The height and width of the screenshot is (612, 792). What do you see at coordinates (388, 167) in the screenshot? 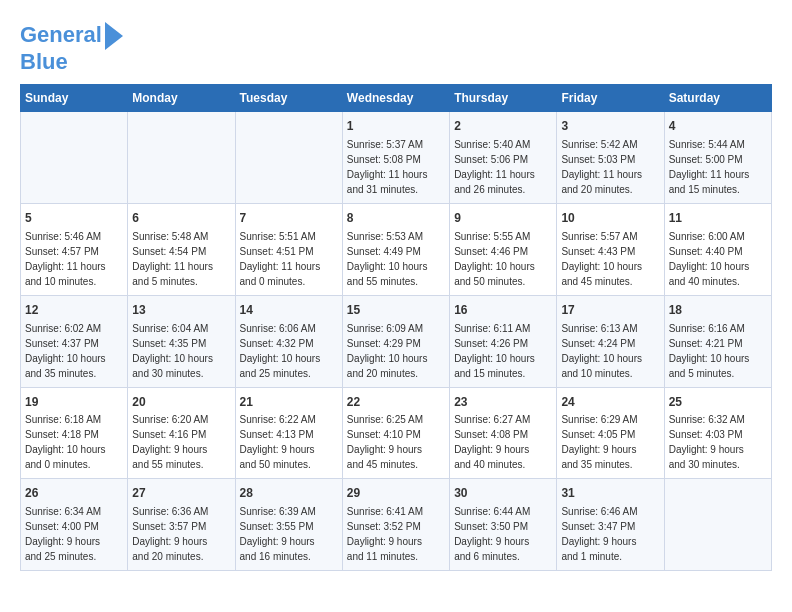
I see `day-info: Sunrise: 5:37 AM Sunset: 5:08 PM Dayligh…` at bounding box center [388, 167].